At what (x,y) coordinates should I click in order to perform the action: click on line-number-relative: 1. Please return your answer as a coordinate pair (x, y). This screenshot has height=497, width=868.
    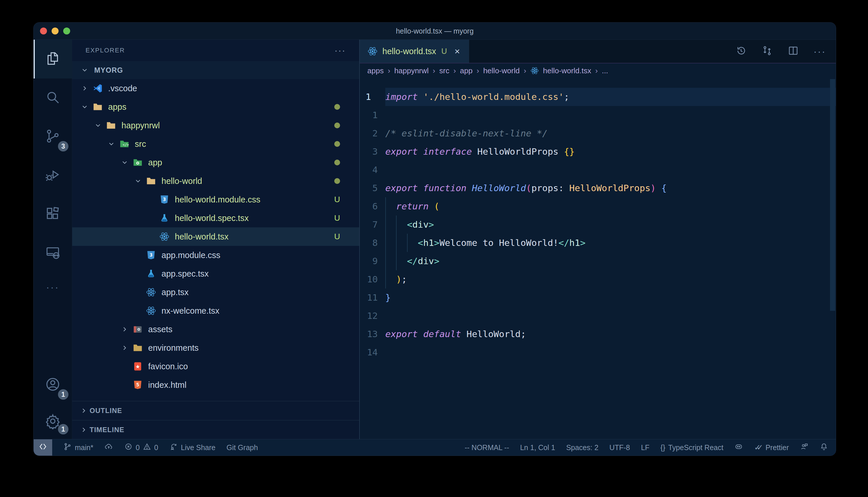
    Looking at the image, I should click on (372, 115).